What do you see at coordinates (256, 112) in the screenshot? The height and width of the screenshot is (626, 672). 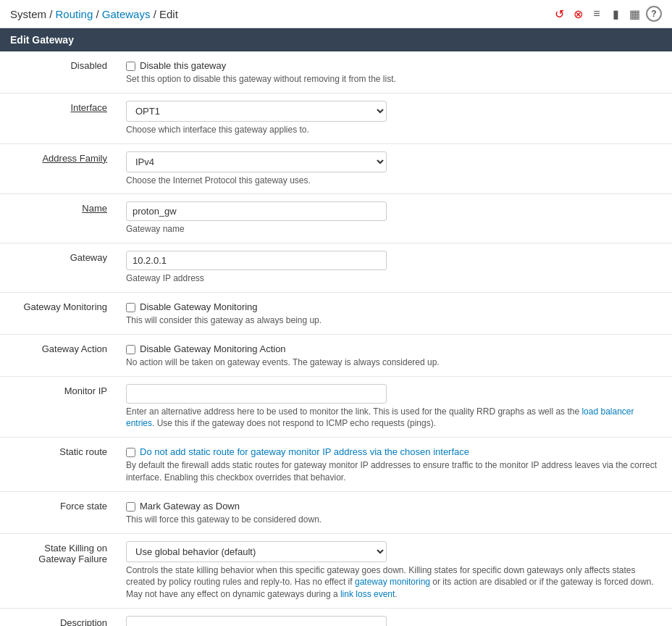 I see `interface-select: OPT1 WAN LAN` at bounding box center [256, 112].